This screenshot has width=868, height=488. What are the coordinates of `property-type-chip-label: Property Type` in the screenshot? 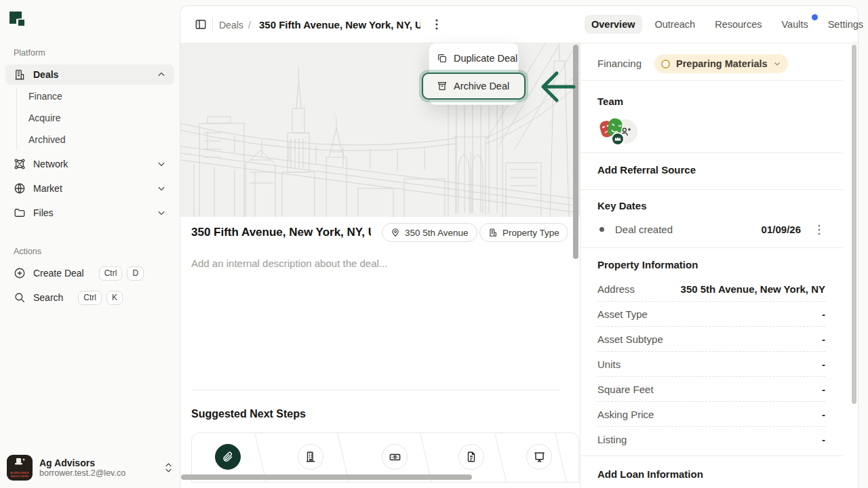 It's located at (531, 233).